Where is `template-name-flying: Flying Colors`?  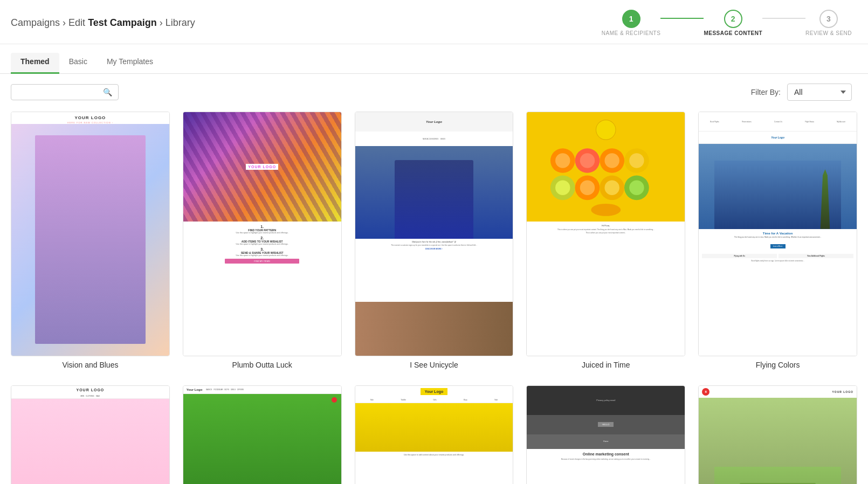 template-name-flying: Flying Colors is located at coordinates (777, 365).